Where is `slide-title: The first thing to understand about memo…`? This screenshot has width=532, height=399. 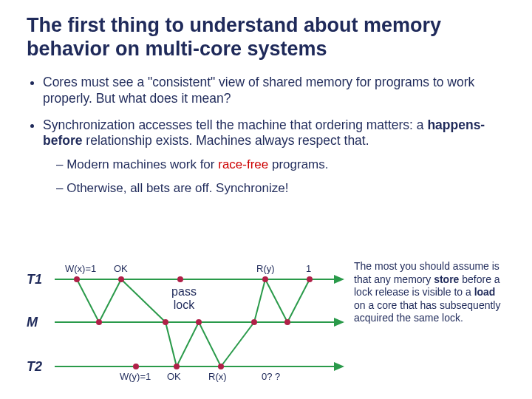
slide-title: The first thing to understand about memo… is located at coordinates (266, 37).